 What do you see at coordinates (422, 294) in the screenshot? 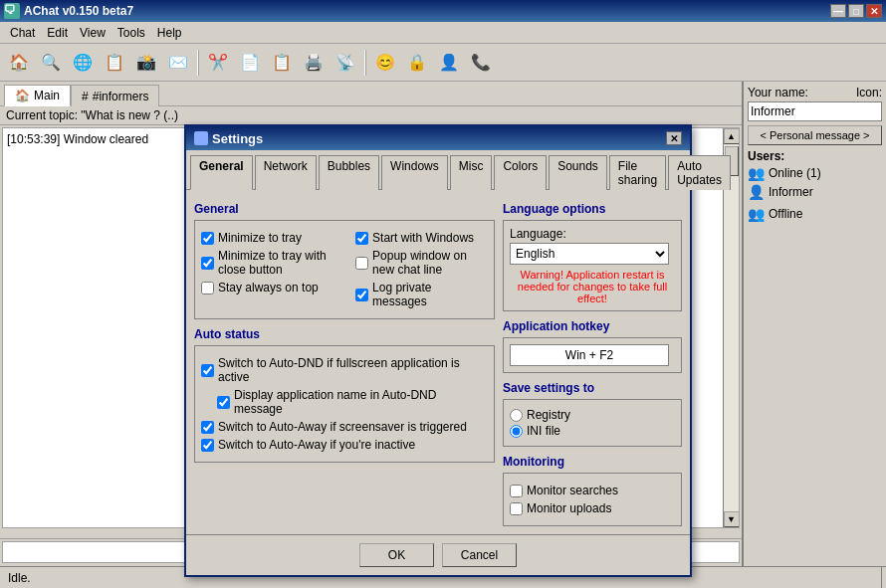
I see `log-private-row: Log private messages` at bounding box center [422, 294].